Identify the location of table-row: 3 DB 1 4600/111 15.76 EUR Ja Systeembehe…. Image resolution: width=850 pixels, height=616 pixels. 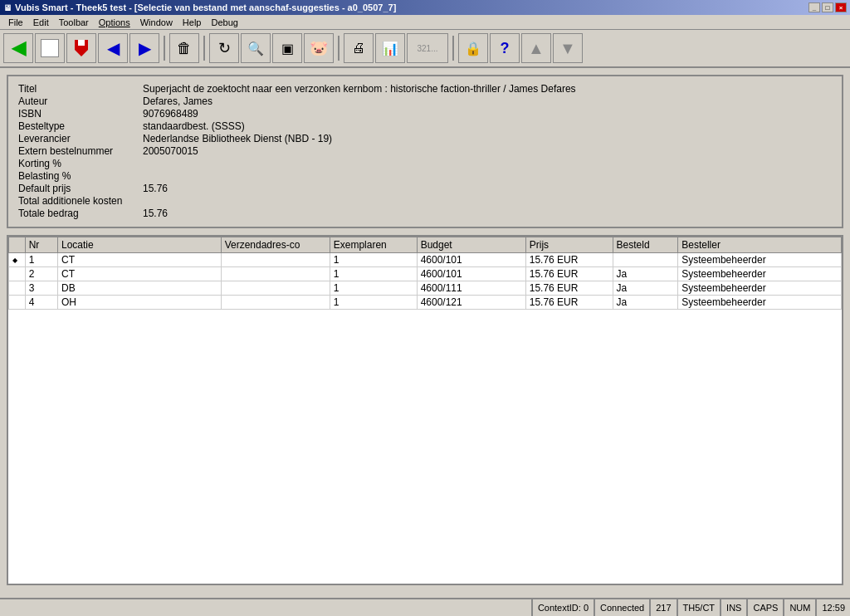
(425, 289).